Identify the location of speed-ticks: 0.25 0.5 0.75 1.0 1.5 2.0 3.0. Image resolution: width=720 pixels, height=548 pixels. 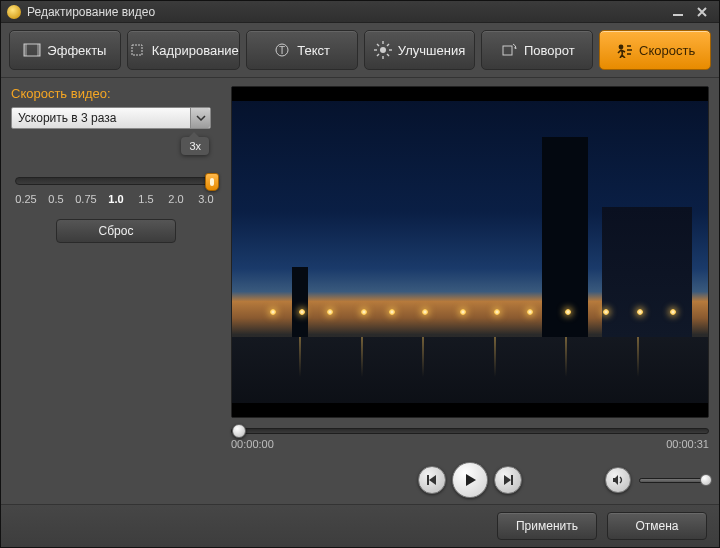
(116, 199).